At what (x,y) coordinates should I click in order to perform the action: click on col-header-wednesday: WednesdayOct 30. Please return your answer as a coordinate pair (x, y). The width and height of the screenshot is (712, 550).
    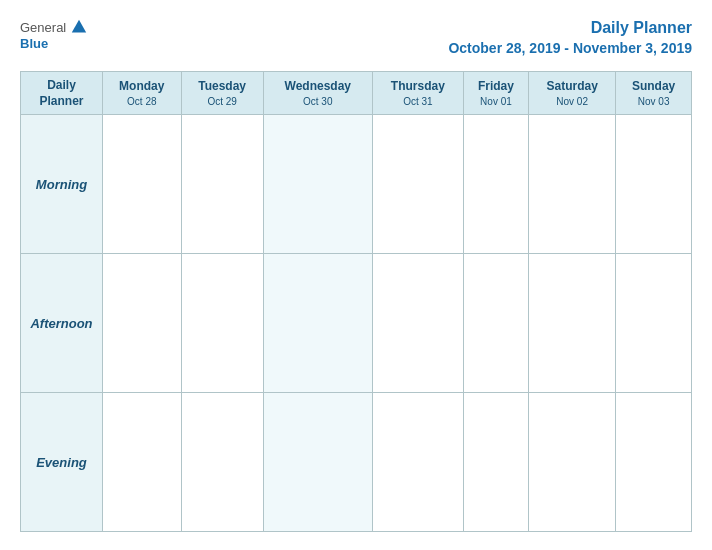
    Looking at the image, I should click on (318, 92).